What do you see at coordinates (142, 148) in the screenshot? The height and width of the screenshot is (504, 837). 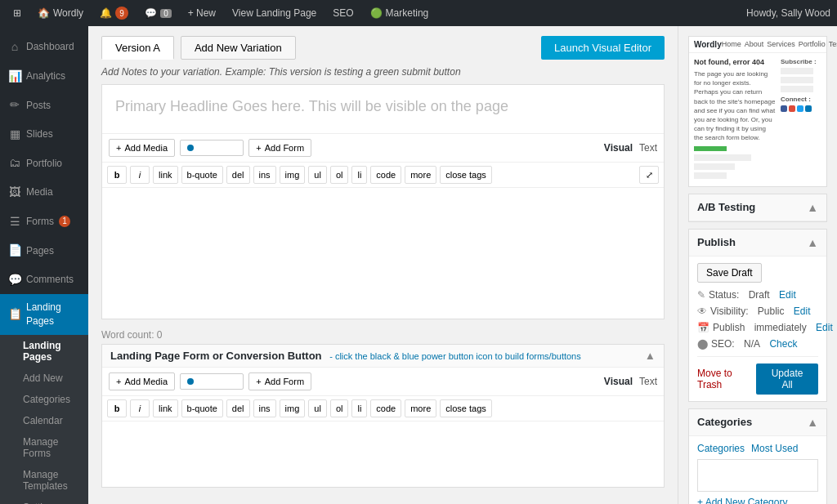 I see `add-media-btn: + Add Media` at bounding box center [142, 148].